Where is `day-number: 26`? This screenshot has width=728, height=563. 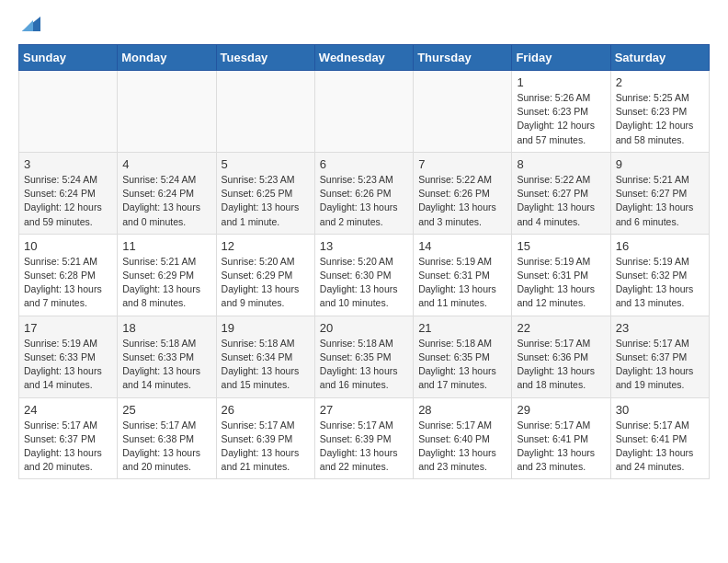
day-number: 26 is located at coordinates (266, 410).